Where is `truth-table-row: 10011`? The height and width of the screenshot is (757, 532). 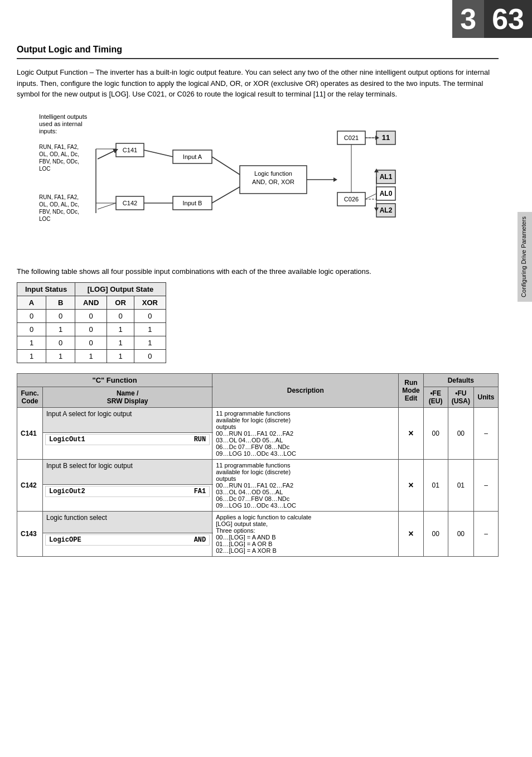
truth-table-row: 10011 is located at coordinates (91, 343).